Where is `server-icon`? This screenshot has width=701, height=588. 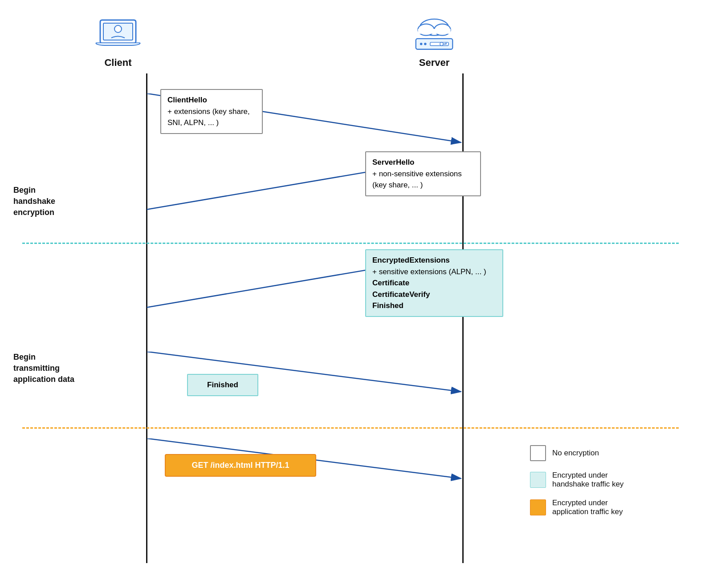 server-icon is located at coordinates (434, 33).